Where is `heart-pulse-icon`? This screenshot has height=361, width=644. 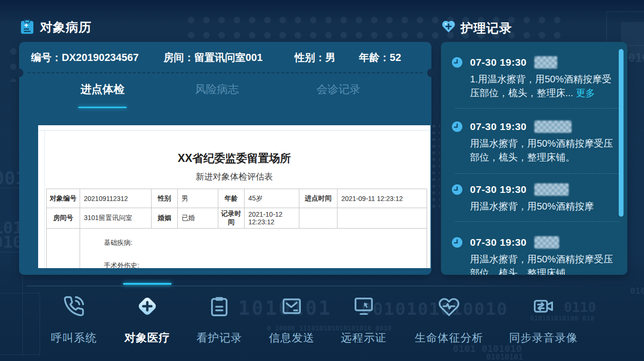
heart-pulse-icon is located at coordinates (449, 306).